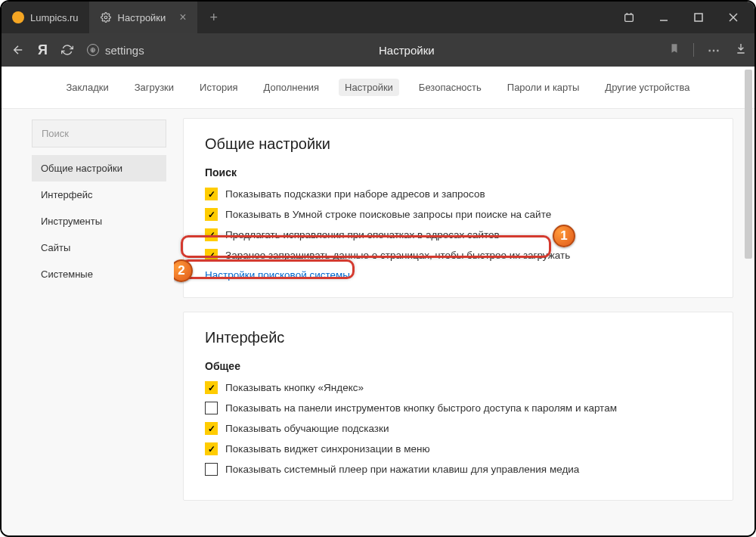  Describe the element at coordinates (378, 17) in the screenshot. I see `titlebar: Lumpics.ru Настройки × +` at that location.